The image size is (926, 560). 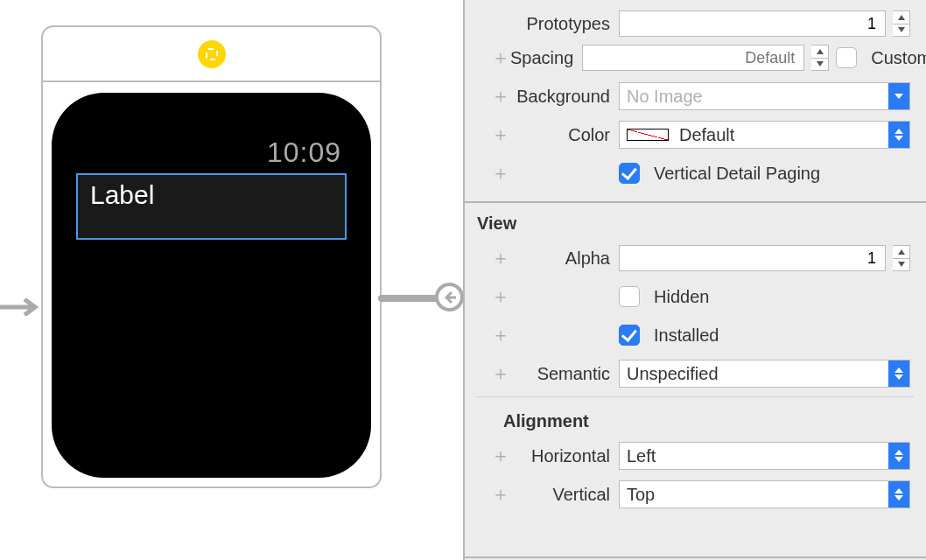 What do you see at coordinates (629, 335) in the screenshot?
I see `installed-checkbox` at bounding box center [629, 335].